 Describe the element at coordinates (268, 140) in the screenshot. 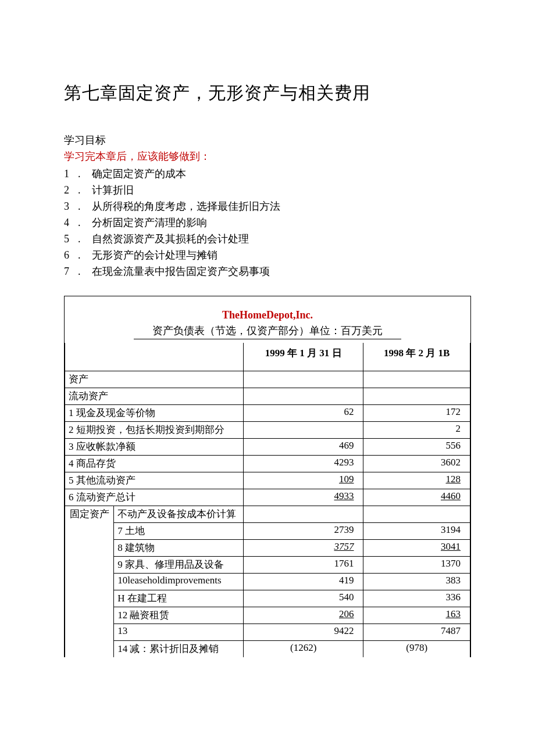

I see `objectives-heading: 学习目标` at that location.